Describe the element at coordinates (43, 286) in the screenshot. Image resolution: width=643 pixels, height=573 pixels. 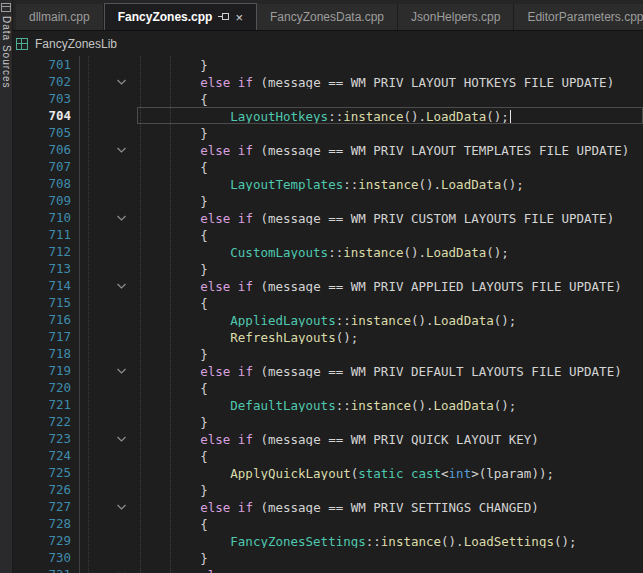
I see `line-number: 714` at that location.